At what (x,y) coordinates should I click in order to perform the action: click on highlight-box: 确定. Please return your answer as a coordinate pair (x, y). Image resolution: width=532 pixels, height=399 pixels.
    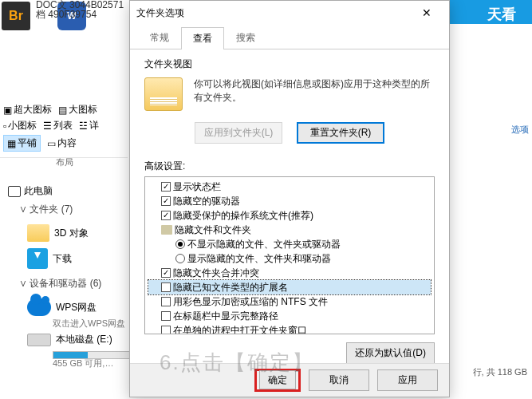
    Looking at the image, I should click on (278, 380).